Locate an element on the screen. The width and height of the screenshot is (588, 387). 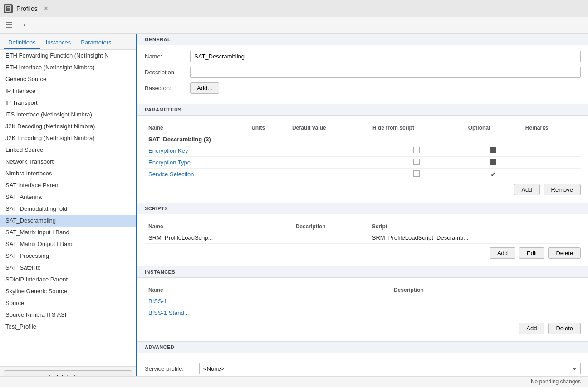
based-on-row: Based on: Add... is located at coordinates (363, 88).